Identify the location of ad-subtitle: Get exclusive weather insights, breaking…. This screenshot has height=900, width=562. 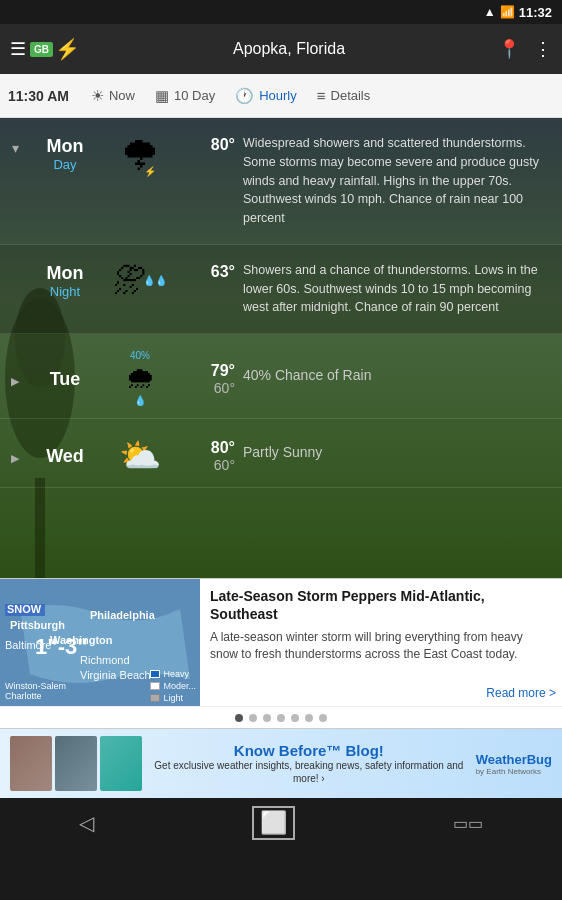
(309, 772).